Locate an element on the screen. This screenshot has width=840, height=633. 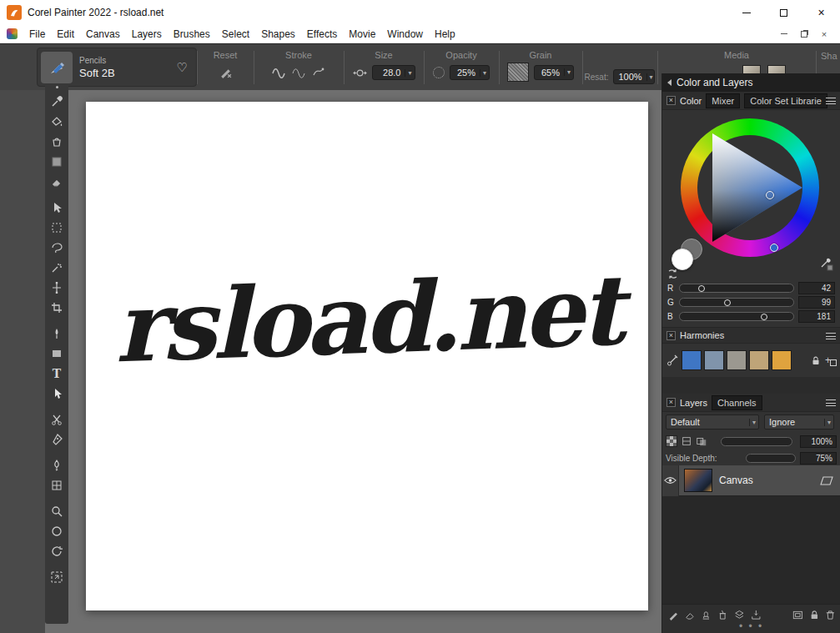
menu-brushes: Brushes is located at coordinates (192, 34).